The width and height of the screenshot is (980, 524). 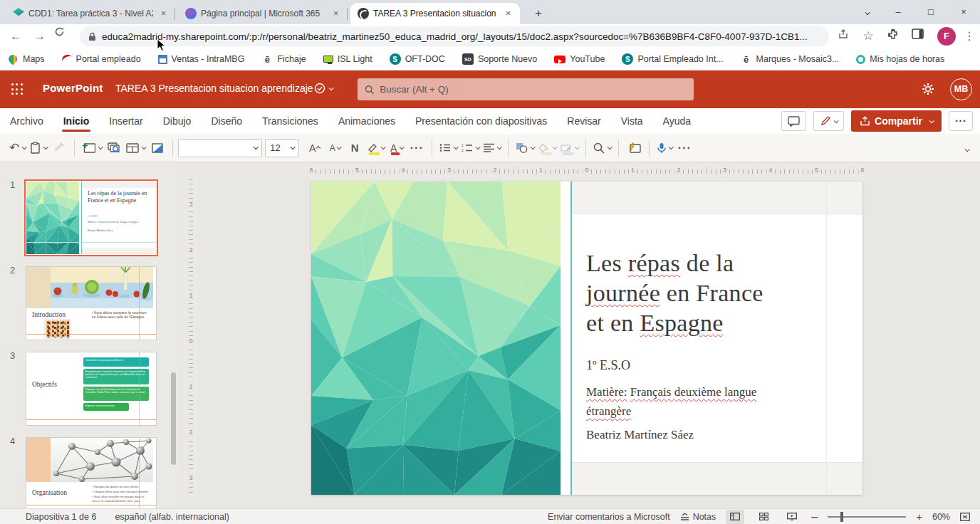 What do you see at coordinates (898, 11) in the screenshot?
I see `window-minimize-button: –` at bounding box center [898, 11].